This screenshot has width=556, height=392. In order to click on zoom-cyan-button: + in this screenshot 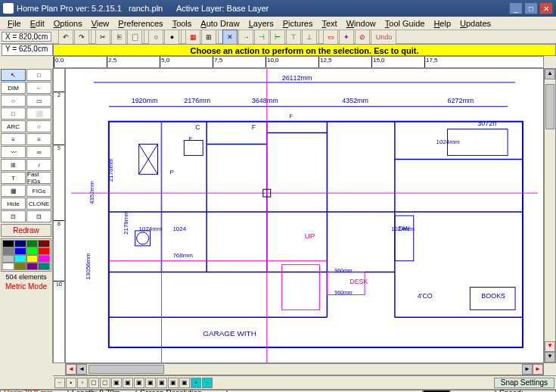, I will do `click(196, 383)`.